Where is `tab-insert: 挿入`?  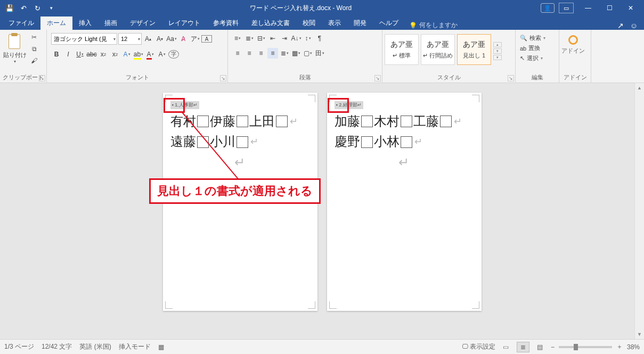
tab-insert: 挿入 is located at coordinates (85, 23).